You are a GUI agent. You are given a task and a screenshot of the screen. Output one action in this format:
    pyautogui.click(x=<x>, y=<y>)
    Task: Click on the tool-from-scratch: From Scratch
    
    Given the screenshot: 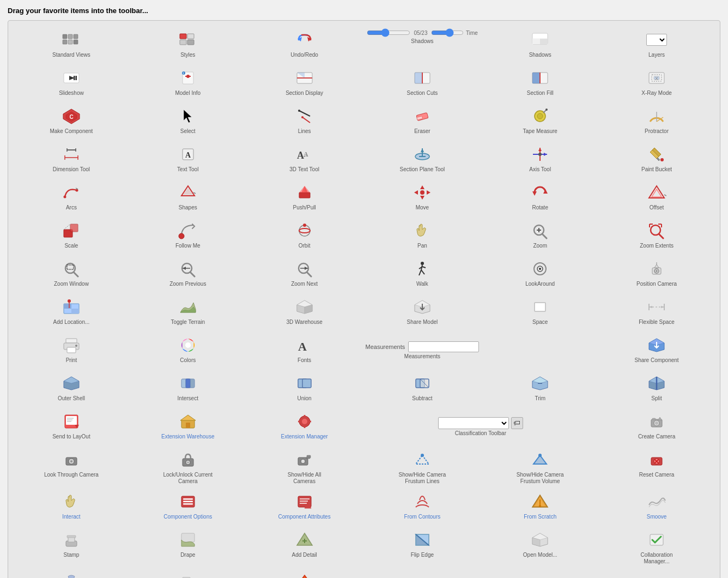 What is the action you would take?
    pyautogui.click(x=540, y=507)
    